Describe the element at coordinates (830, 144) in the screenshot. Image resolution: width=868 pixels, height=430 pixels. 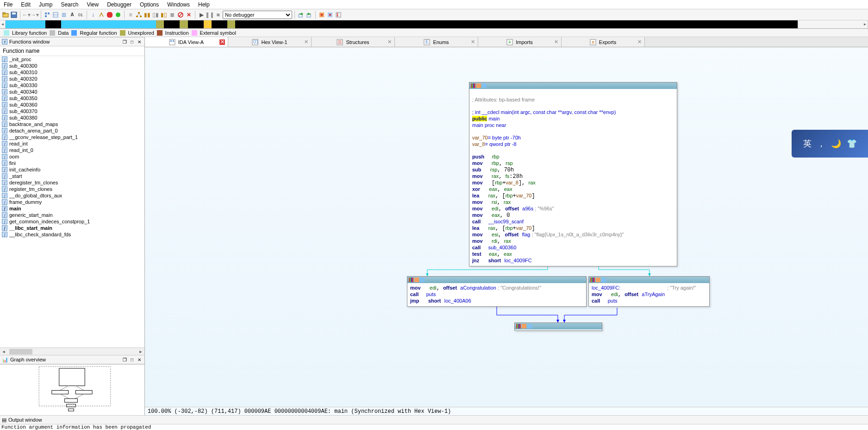
I see `ime-widget: 英 ， 🌙 👕` at that location.